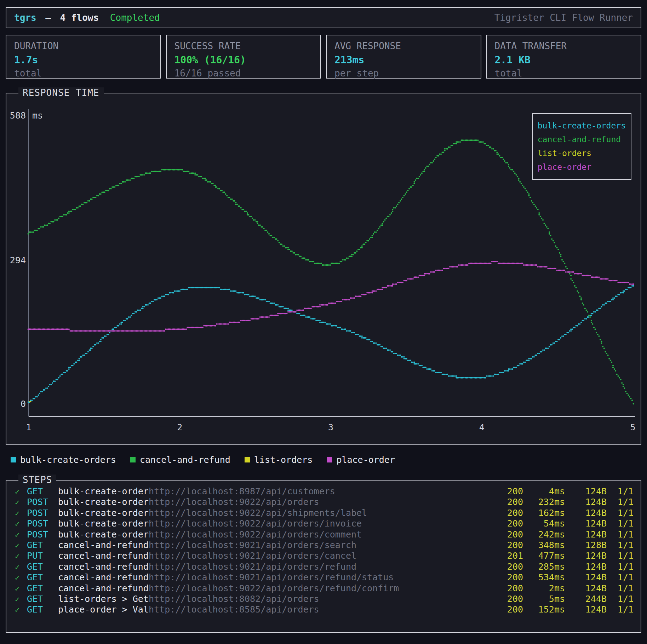  What do you see at coordinates (185, 460) in the screenshot?
I see `legend-strip-label: cancel-and-refund` at bounding box center [185, 460].